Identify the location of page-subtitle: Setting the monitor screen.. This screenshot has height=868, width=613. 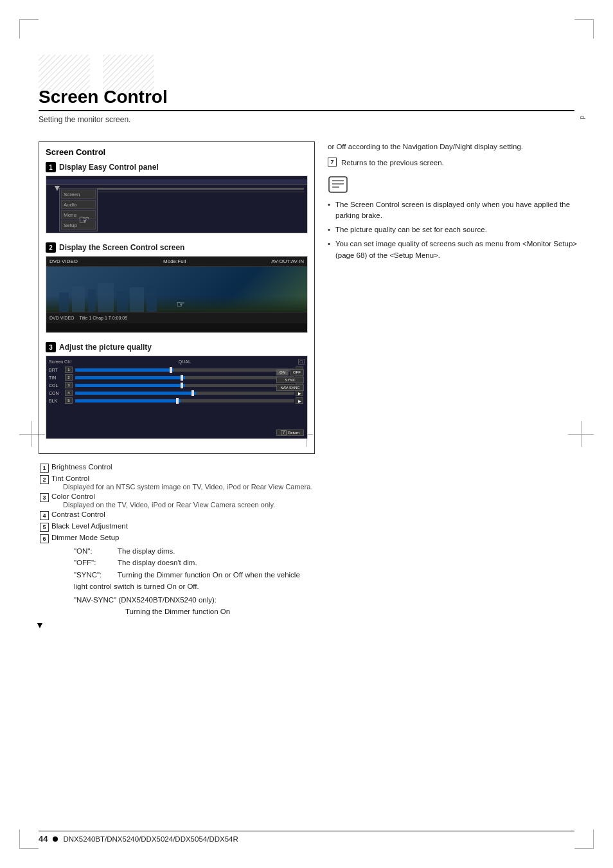
(306, 120).